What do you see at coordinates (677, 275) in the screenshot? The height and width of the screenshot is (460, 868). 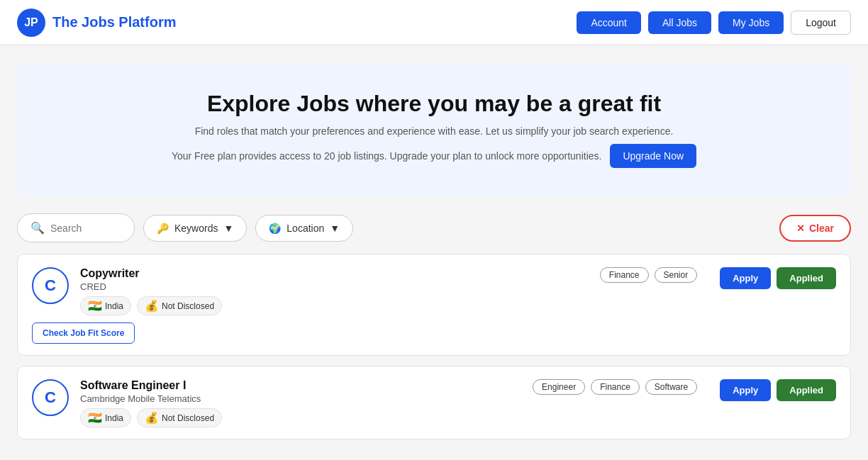 I see `tag-senior: Senior` at bounding box center [677, 275].